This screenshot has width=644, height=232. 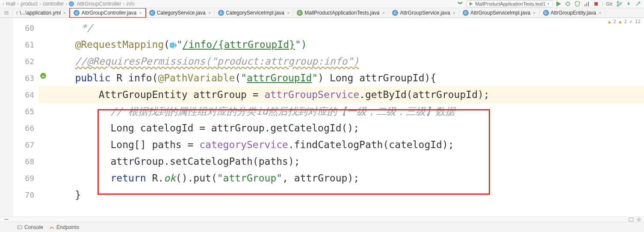 What do you see at coordinates (577, 4) in the screenshot?
I see `coverage-icon` at bounding box center [577, 4].